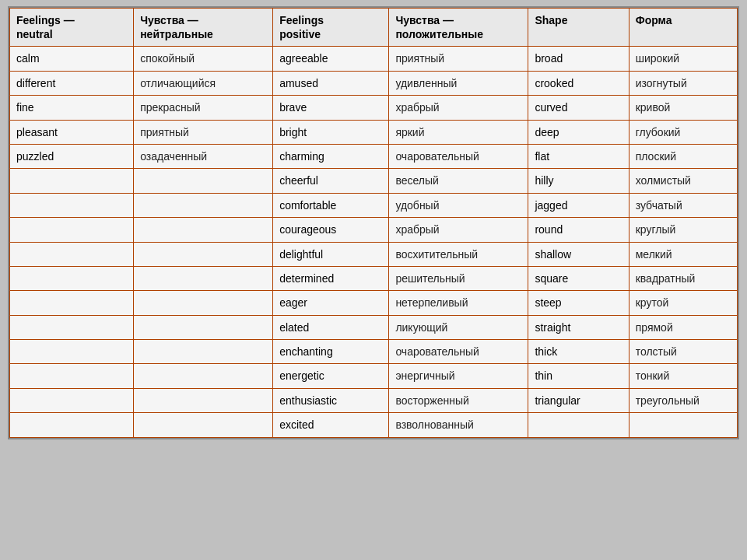 The image size is (747, 560). I want to click on cell-shape-en: thick, so click(579, 352).